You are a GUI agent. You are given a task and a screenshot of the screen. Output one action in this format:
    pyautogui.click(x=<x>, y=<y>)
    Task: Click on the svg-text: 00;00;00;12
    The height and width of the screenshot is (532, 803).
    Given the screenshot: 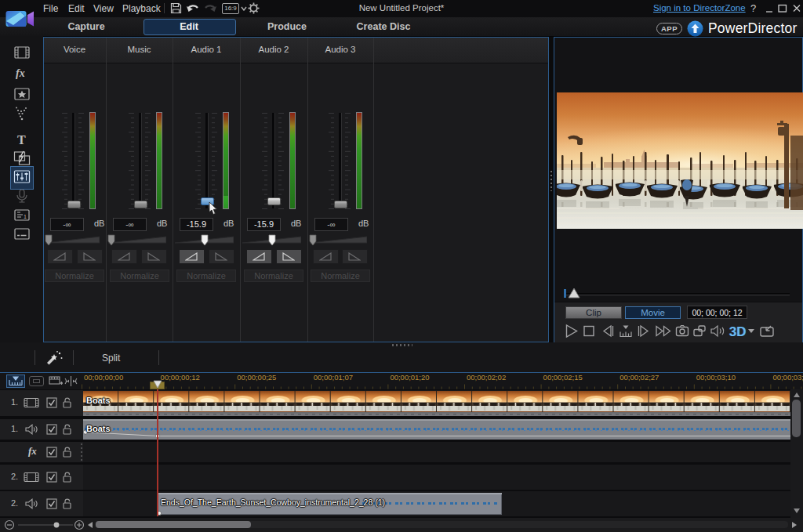 What is the action you would take?
    pyautogui.click(x=180, y=378)
    